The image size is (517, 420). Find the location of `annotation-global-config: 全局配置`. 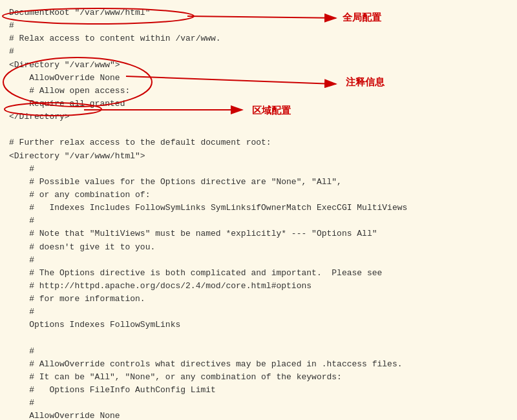

annotation-global-config: 全局配置 is located at coordinates (362, 18).